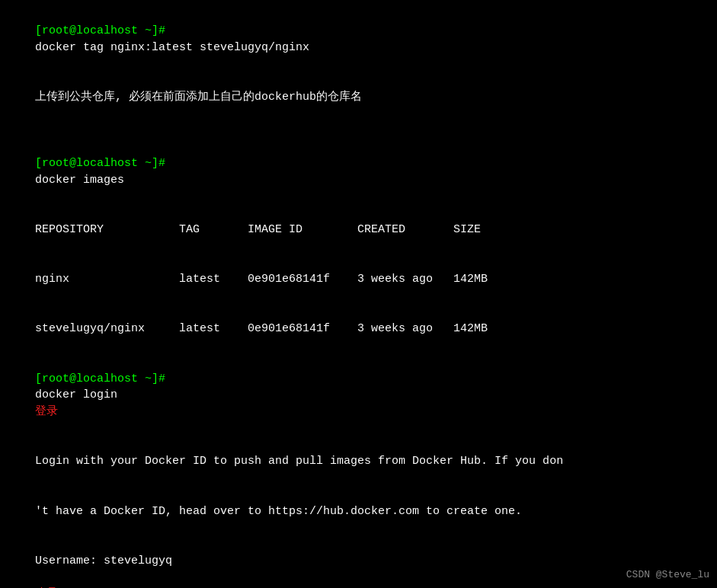  What do you see at coordinates (46, 411) in the screenshot?
I see `annotation-login: 登录` at bounding box center [46, 411].